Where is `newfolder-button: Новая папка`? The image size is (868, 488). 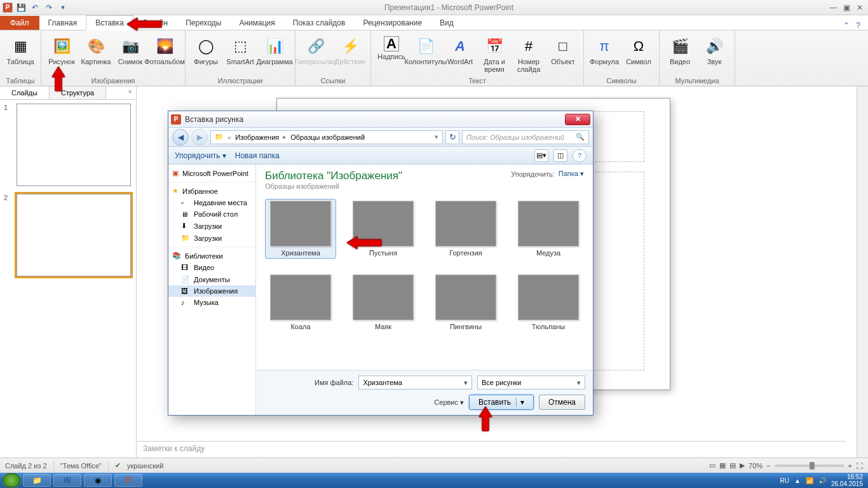 newfolder-button: Новая папка is located at coordinates (257, 156).